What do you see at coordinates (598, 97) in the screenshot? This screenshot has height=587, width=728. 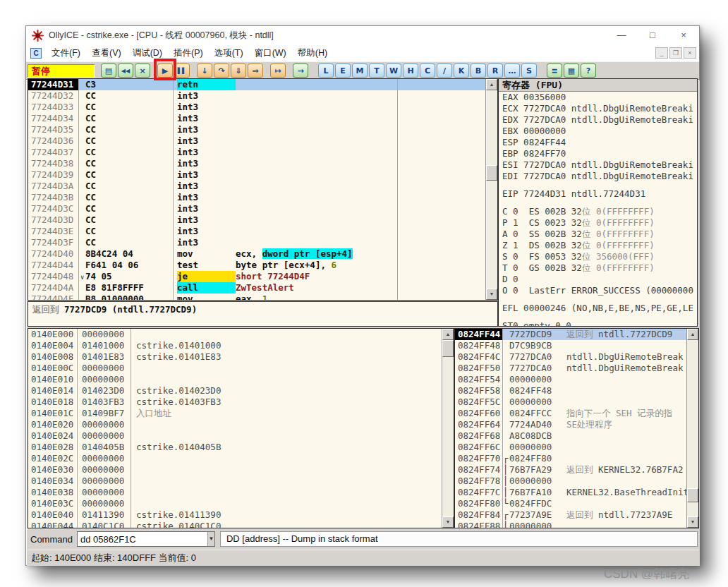 I see `register-line: EAX 00356000` at bounding box center [598, 97].